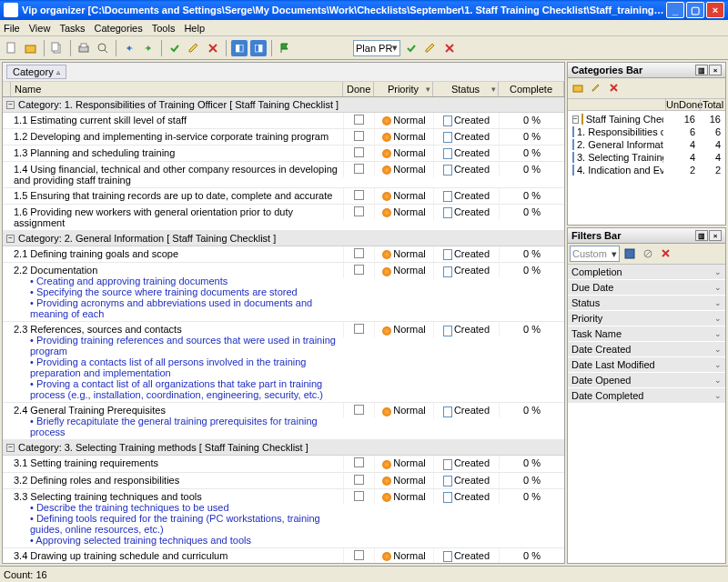 The image size is (728, 582). I want to click on tree-collapse-icon: −, so click(575, 120).